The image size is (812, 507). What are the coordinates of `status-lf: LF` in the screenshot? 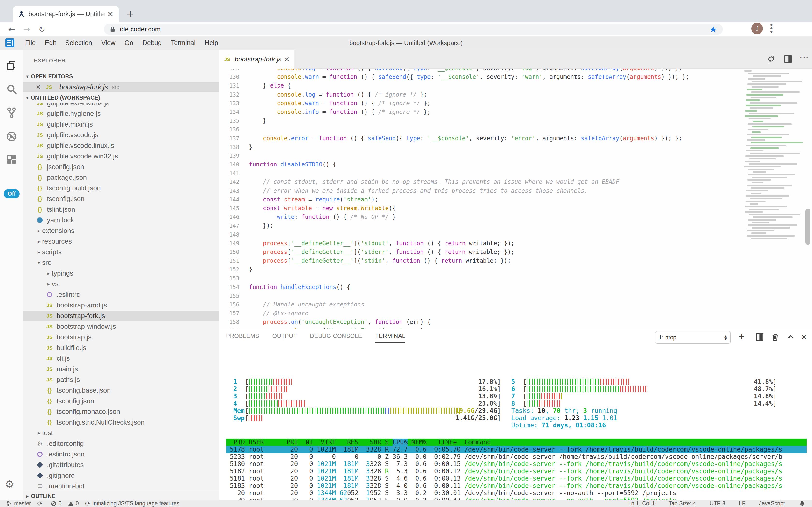 It's located at (742, 504).